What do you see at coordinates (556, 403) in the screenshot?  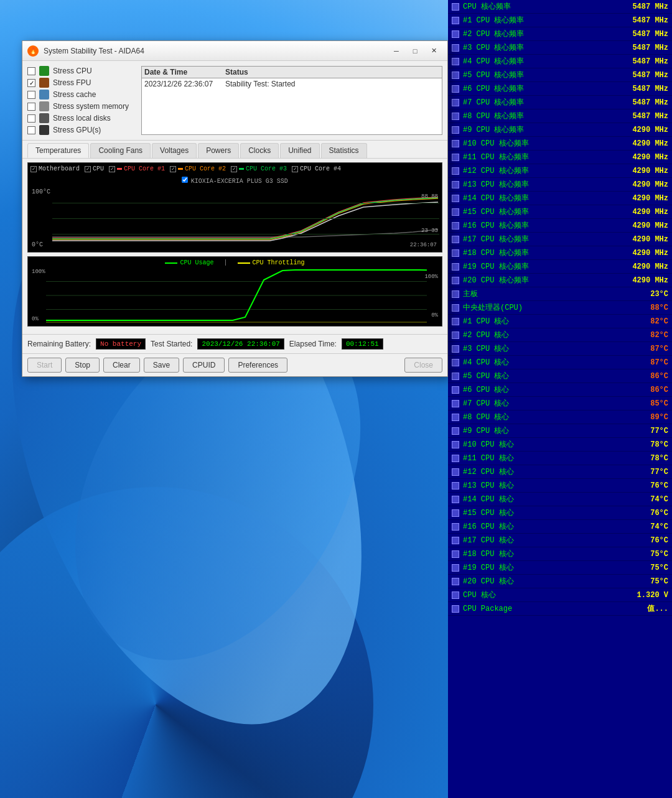 I see `sensor-label-29: #7 CPU 核心` at bounding box center [556, 403].